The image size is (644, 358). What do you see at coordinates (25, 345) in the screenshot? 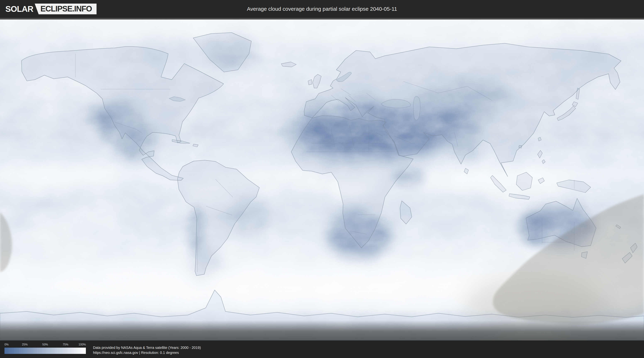
I see `legend-tick-25: 25%` at bounding box center [25, 345].